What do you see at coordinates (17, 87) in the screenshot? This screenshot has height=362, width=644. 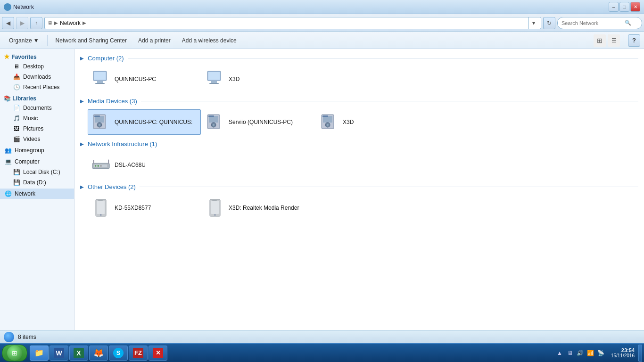 I see `recent-icon: 🕒` at bounding box center [17, 87].